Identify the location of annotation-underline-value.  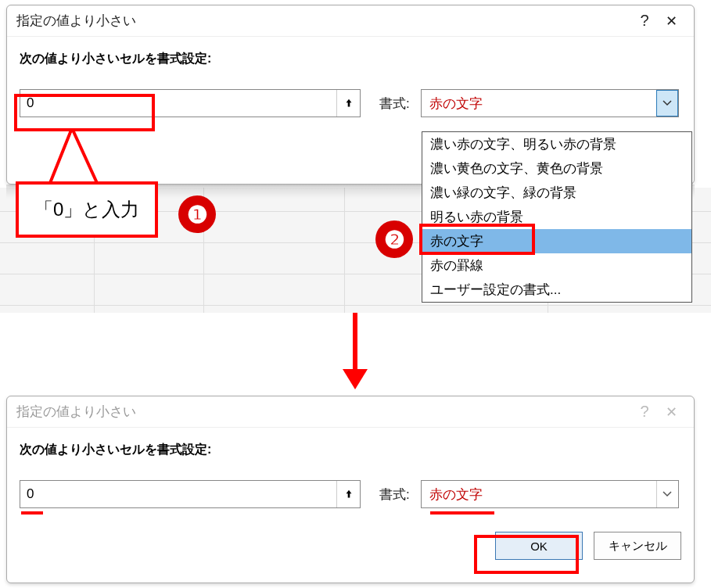
(32, 513).